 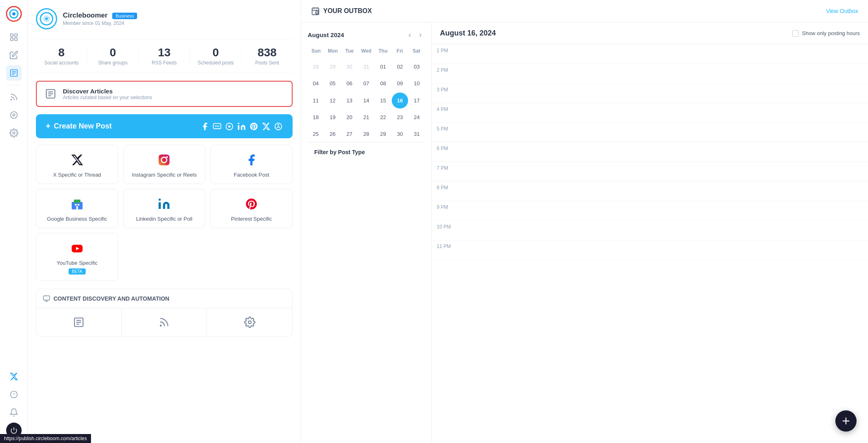 What do you see at coordinates (650, 133) in the screenshot?
I see `time-slot: 5 PM` at bounding box center [650, 133].